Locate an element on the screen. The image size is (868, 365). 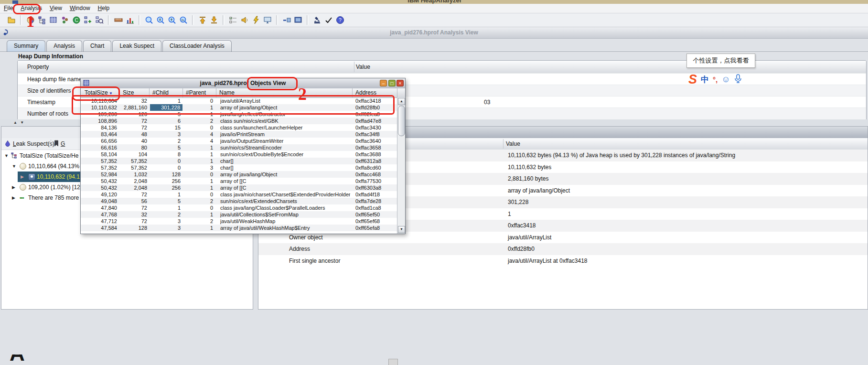
objects-cell: 0 is located at coordinates (199, 194).